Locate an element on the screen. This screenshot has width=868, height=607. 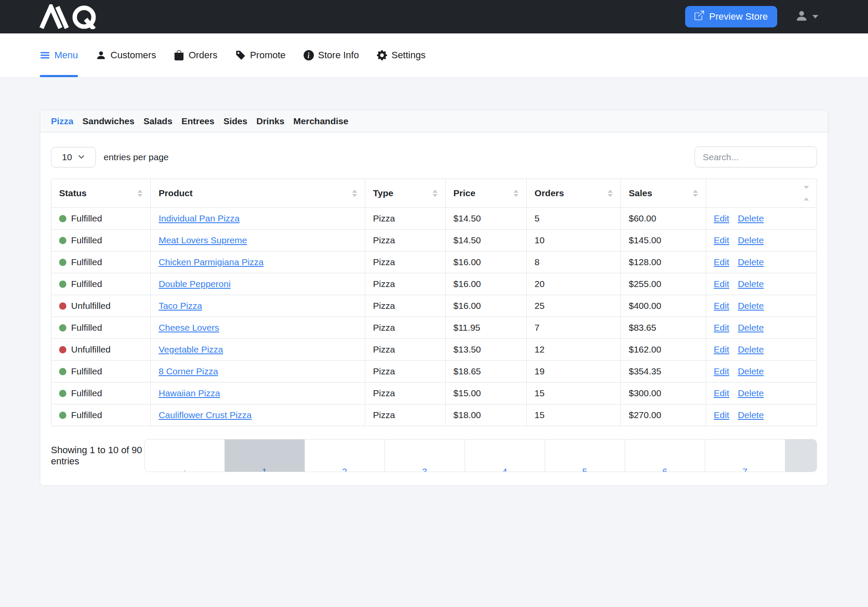
product-link: Vegetable Pizza is located at coordinates (191, 350).